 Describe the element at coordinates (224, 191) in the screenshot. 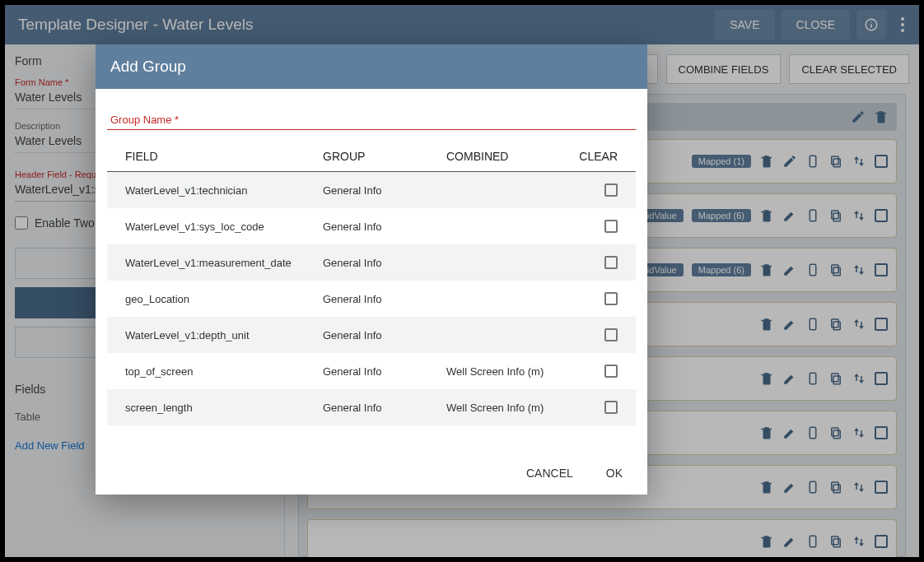

I see `td-field: WaterLevel_v1:technician` at that location.